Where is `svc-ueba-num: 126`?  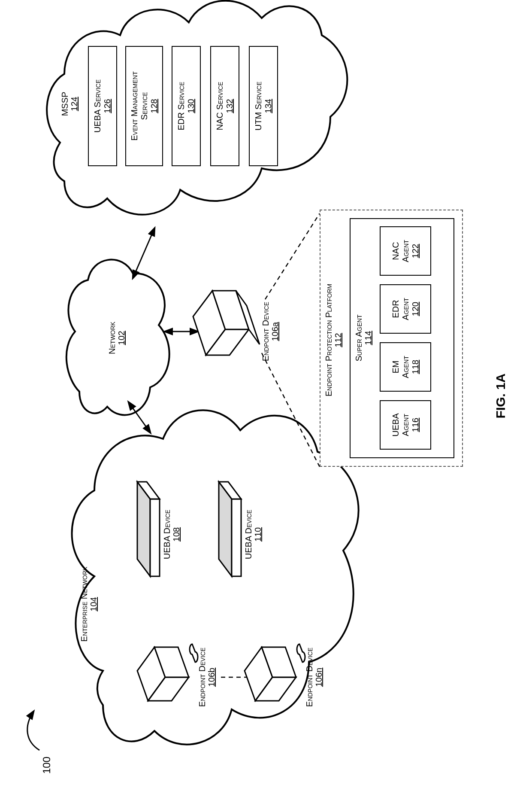
svc-ueba-num: 126 is located at coordinates (107, 106).